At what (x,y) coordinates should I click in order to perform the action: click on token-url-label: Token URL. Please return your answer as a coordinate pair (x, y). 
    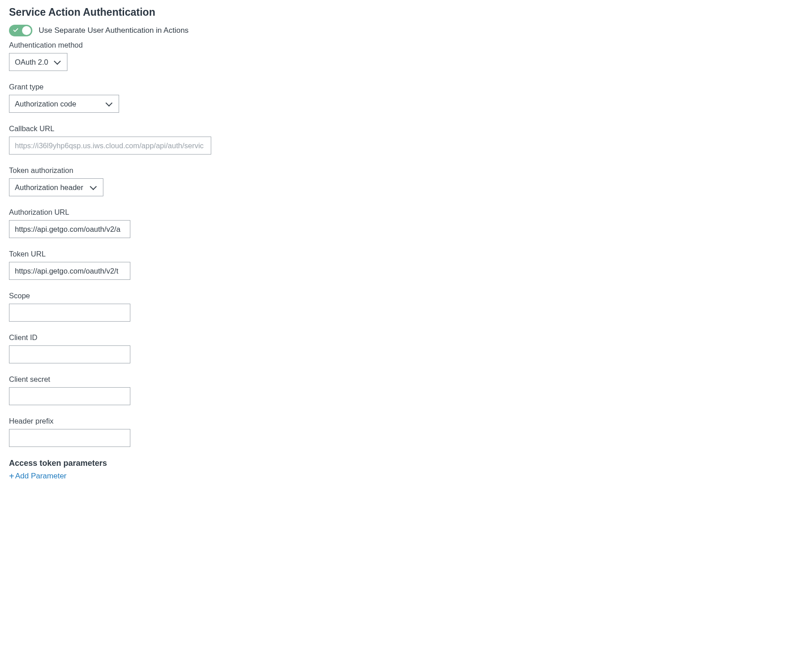
    Looking at the image, I should click on (400, 254).